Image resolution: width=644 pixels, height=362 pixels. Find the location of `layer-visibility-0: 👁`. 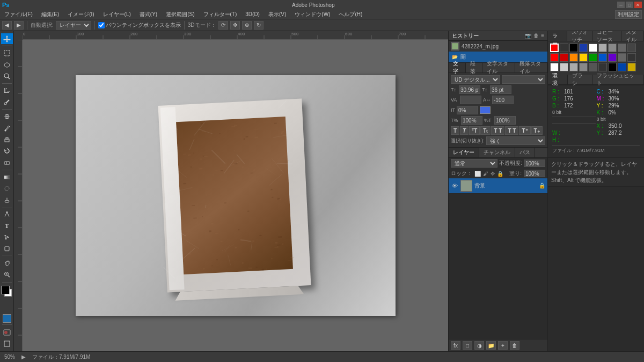

layer-visibility-0: 👁 is located at coordinates (455, 186).